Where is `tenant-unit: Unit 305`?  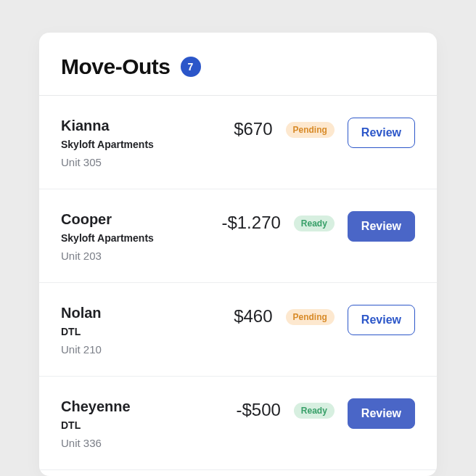 tenant-unit: Unit 305 is located at coordinates (141, 163).